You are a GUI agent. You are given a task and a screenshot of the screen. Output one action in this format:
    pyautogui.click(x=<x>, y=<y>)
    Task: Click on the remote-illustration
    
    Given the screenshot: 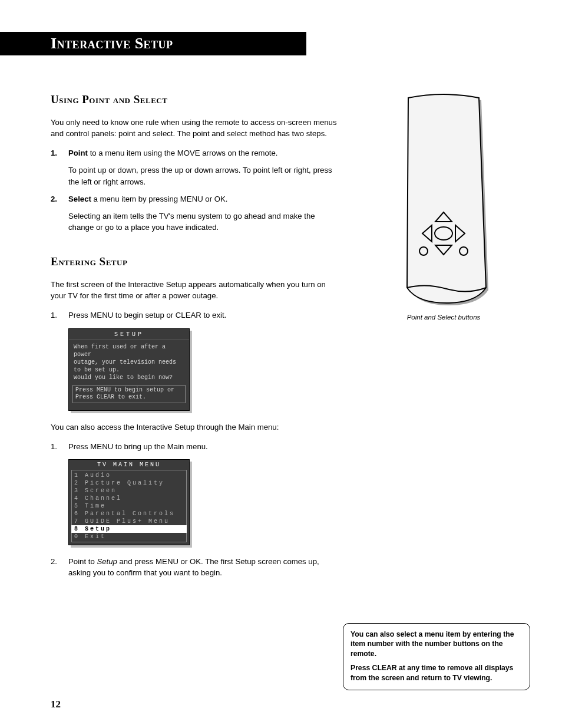 What is the action you would take?
    pyautogui.click(x=444, y=199)
    